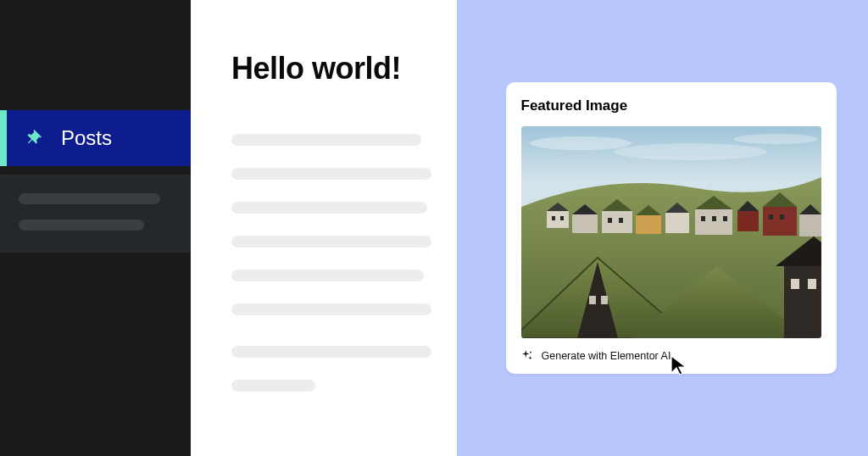 The image size is (868, 456). Describe the element at coordinates (95, 138) in the screenshot. I see `sidebar-item-posts: Posts` at that location.